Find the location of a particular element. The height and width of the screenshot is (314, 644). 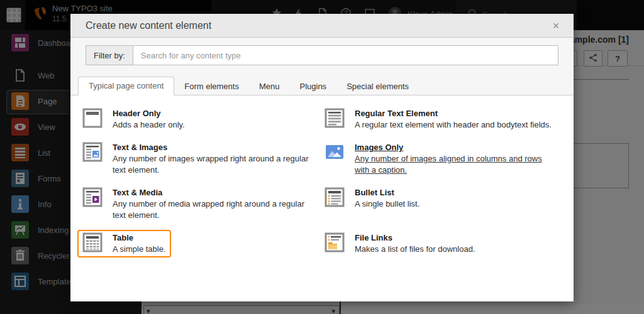

content-element-images-only: Images Only Any number of images aligned… is located at coordinates (440, 159).